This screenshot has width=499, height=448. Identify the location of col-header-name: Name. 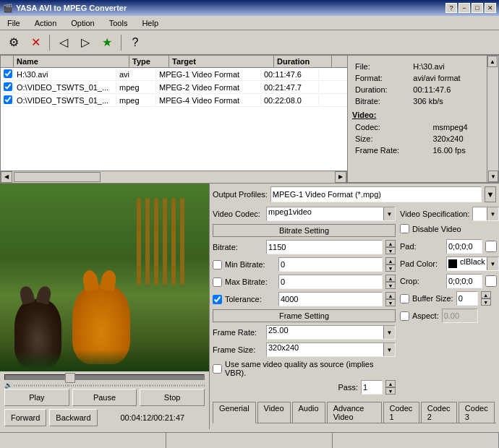
(72, 61).